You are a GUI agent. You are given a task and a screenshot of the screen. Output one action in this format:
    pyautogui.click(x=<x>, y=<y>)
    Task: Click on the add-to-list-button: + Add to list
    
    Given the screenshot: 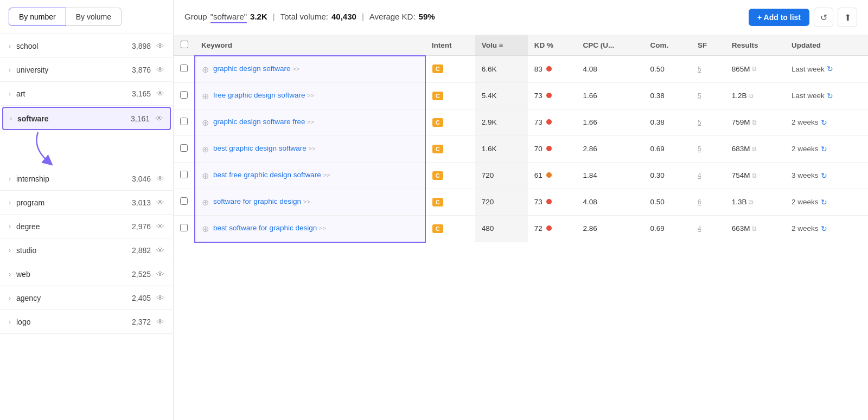 What is the action you would take?
    pyautogui.click(x=779, y=17)
    